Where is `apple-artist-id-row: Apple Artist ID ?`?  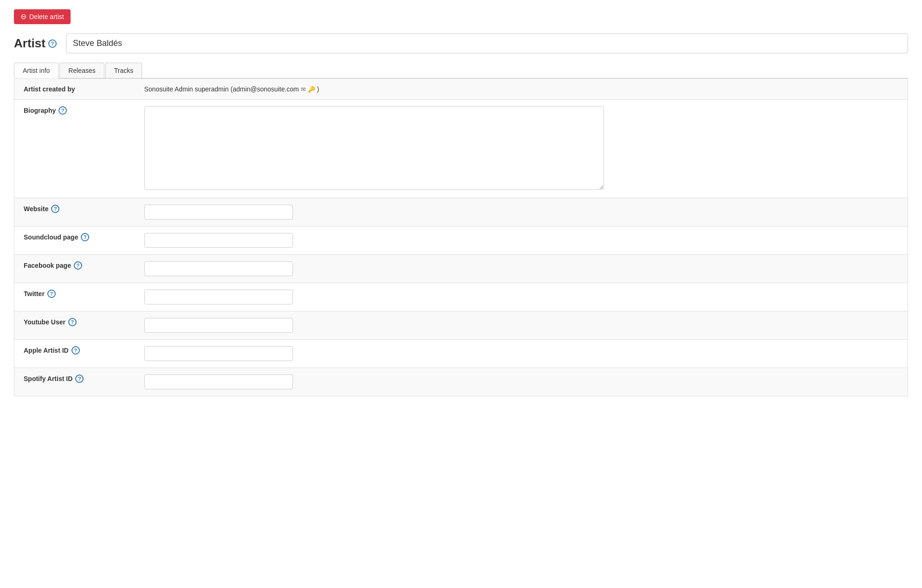 apple-artist-id-row: Apple Artist ID ? is located at coordinates (461, 354).